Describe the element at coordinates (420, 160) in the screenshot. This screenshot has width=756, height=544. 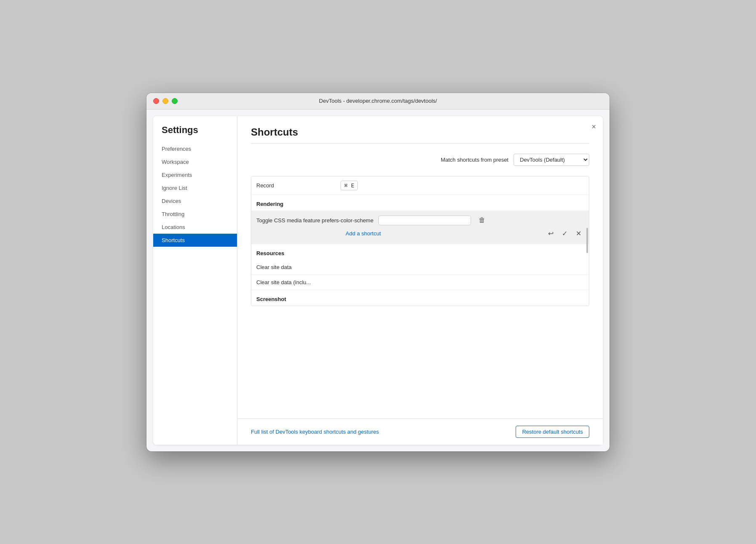
I see `preset-row: Match shortcuts from preset DevTools (De…` at that location.